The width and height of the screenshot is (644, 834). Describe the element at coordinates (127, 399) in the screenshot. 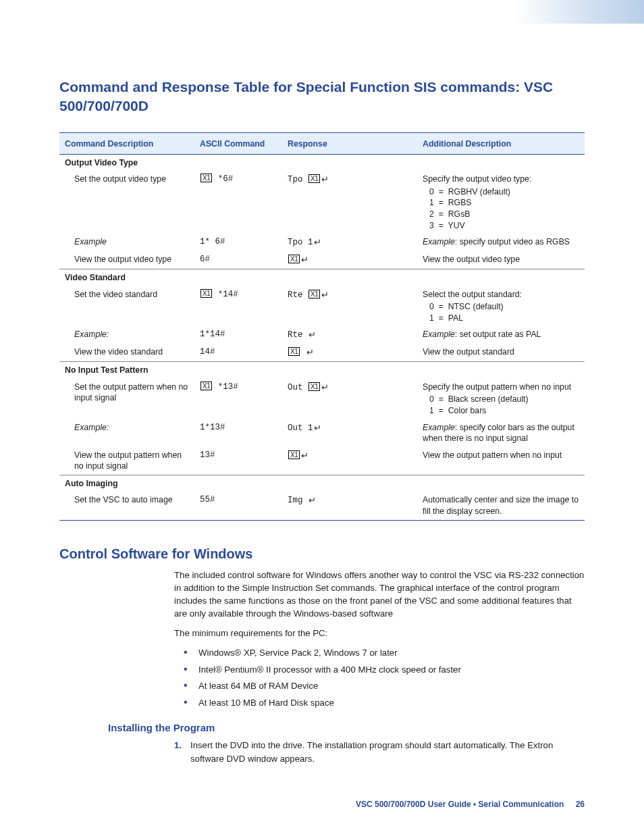

I see `cell-description: Set the output pattern when no input sig…` at that location.